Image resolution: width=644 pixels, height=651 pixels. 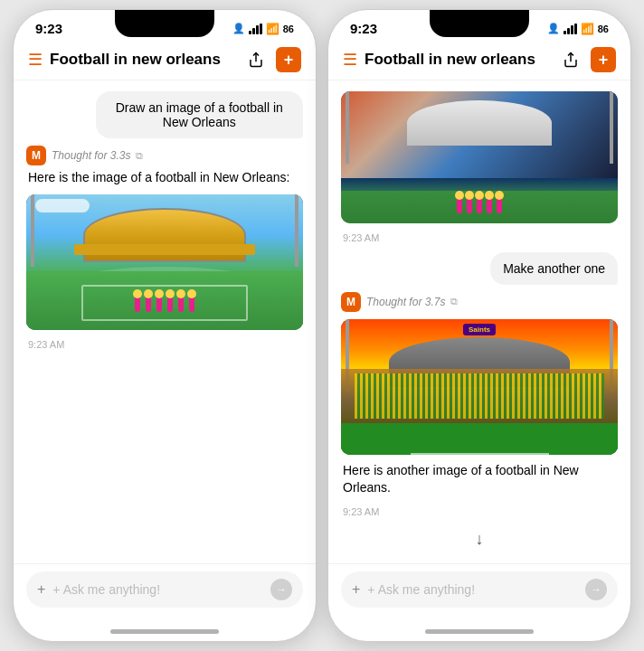 I want to click on time-2: 9:23, so click(x=364, y=29).